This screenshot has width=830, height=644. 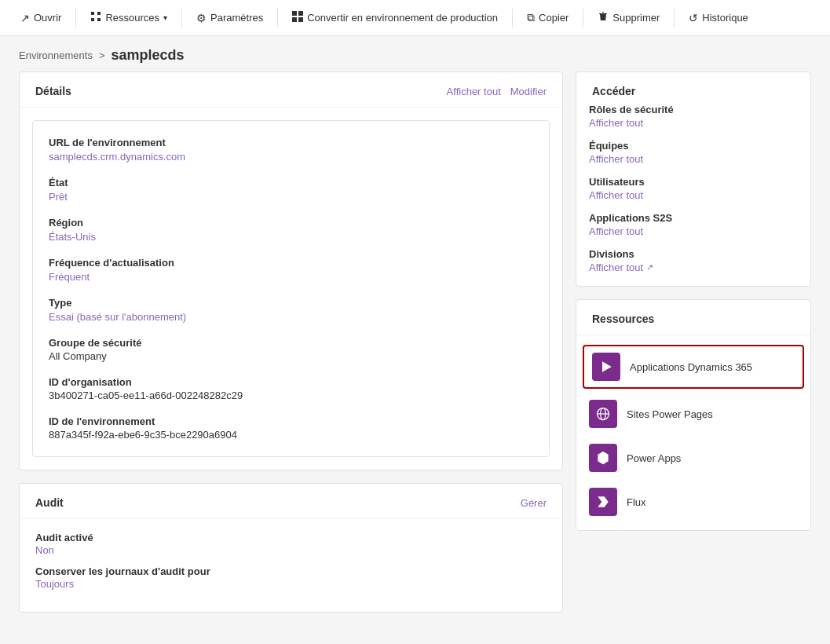 I want to click on field-value-region: États-Unis, so click(x=72, y=237).